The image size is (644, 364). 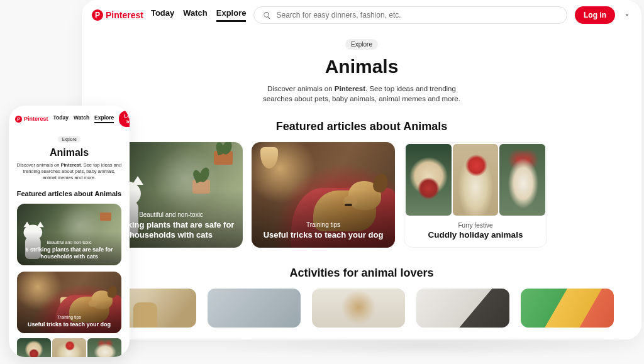 What do you see at coordinates (417, 15) in the screenshot?
I see `search-input` at bounding box center [417, 15].